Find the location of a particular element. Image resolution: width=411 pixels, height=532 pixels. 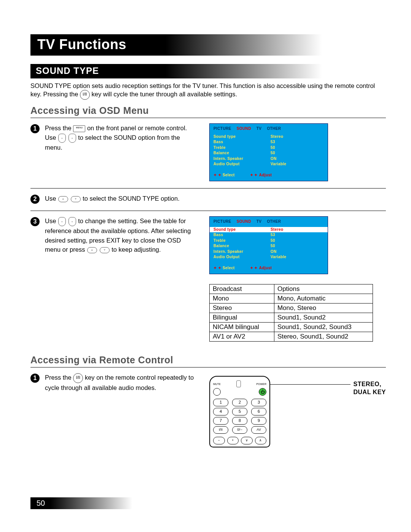

keypad-8: 8 is located at coordinates (240, 421).